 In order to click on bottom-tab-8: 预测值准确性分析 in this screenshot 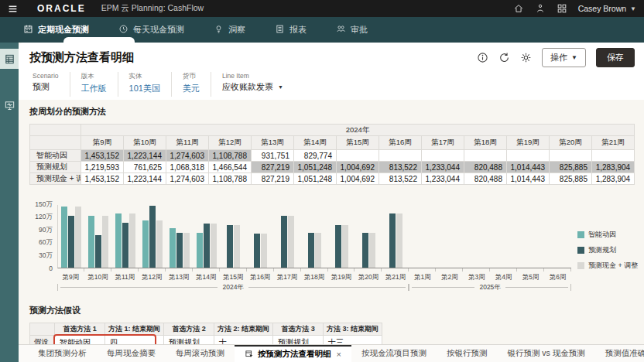, I will do `click(619, 353)`.